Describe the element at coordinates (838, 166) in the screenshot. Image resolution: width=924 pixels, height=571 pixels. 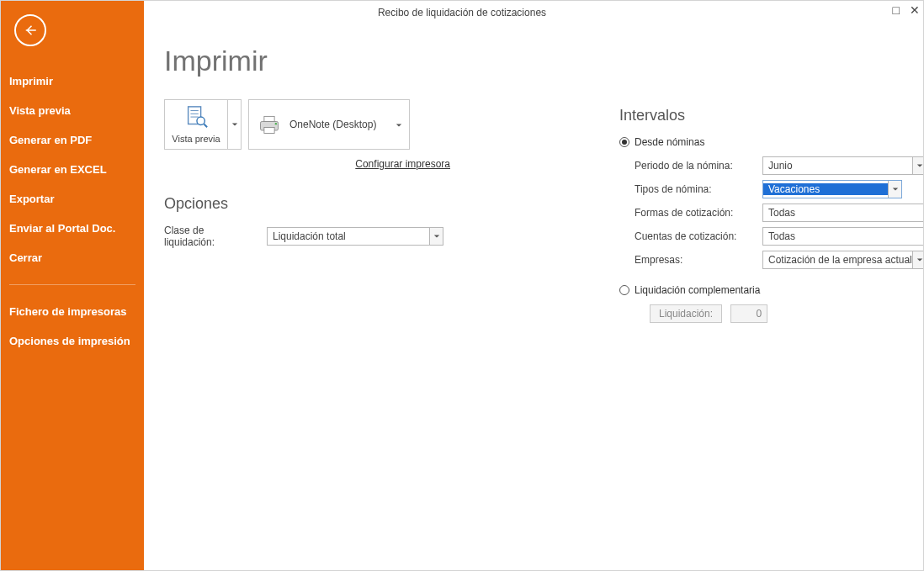
I see `periodo-value: Junio` at that location.